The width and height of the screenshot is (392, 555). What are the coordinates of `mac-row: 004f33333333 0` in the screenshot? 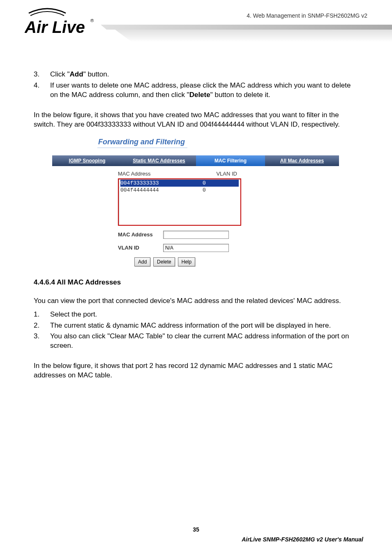 It's located at (180, 183).